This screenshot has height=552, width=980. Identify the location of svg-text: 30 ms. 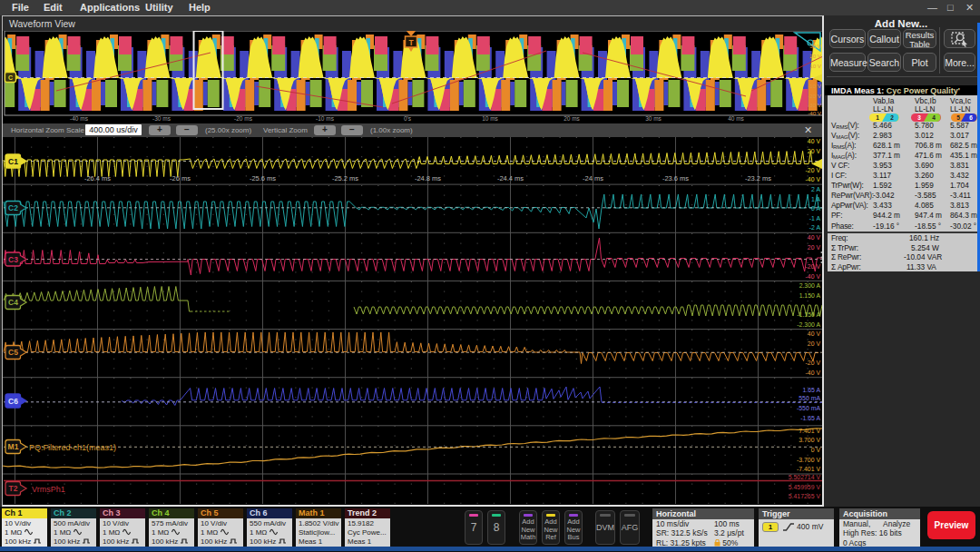
(653, 118).